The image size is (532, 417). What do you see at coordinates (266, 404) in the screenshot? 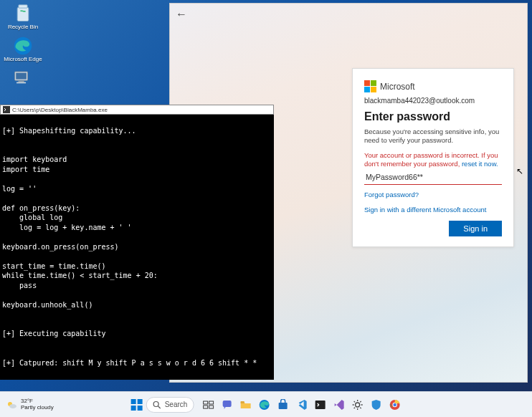
I see `taskbar: 32°F Partly cloudy Search` at bounding box center [266, 404].